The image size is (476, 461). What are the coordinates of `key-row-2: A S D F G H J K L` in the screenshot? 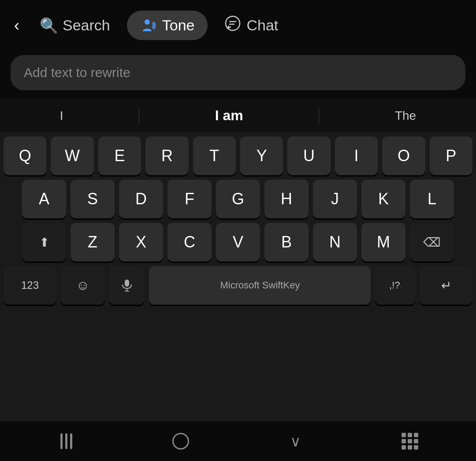 It's located at (238, 199).